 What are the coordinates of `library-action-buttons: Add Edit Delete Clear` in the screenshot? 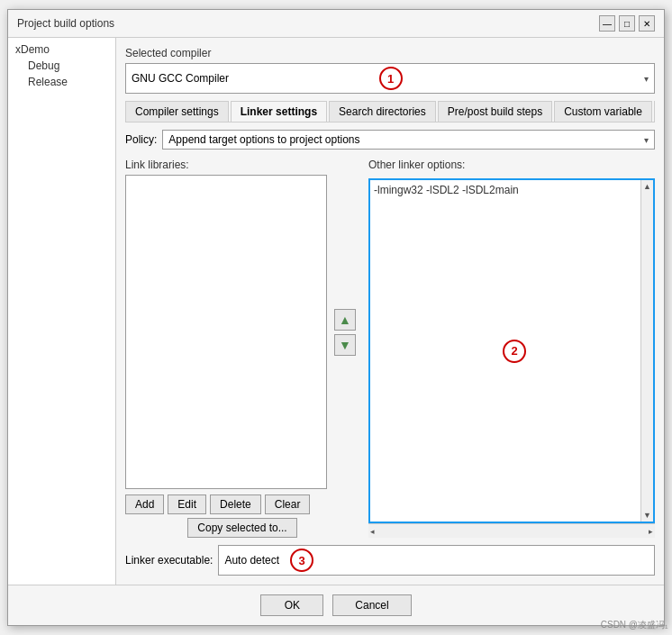 It's located at (242, 504).